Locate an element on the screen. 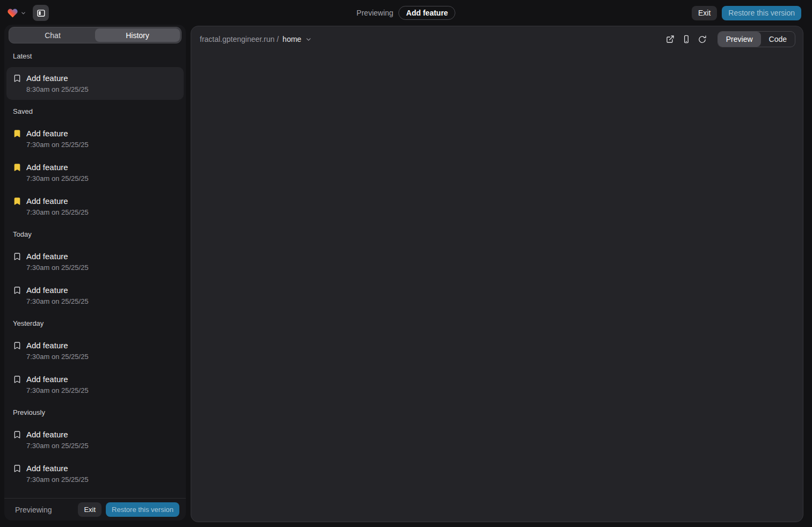 The width and height of the screenshot is (812, 527). open-in-new-tab-icon is located at coordinates (670, 39).